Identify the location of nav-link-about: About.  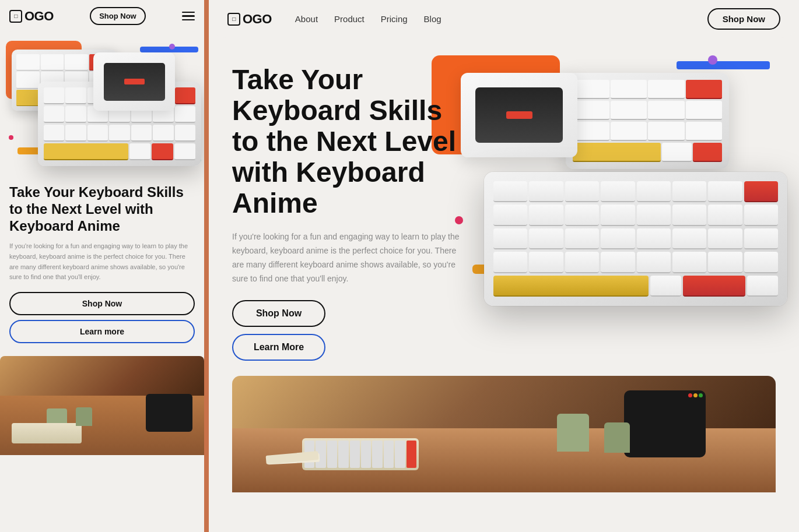
(307, 19).